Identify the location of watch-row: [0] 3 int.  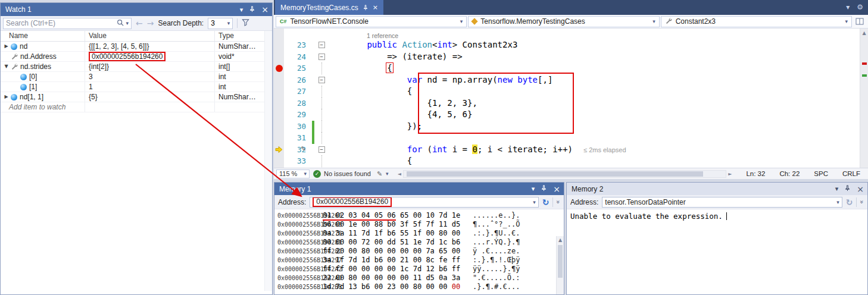
(136, 77).